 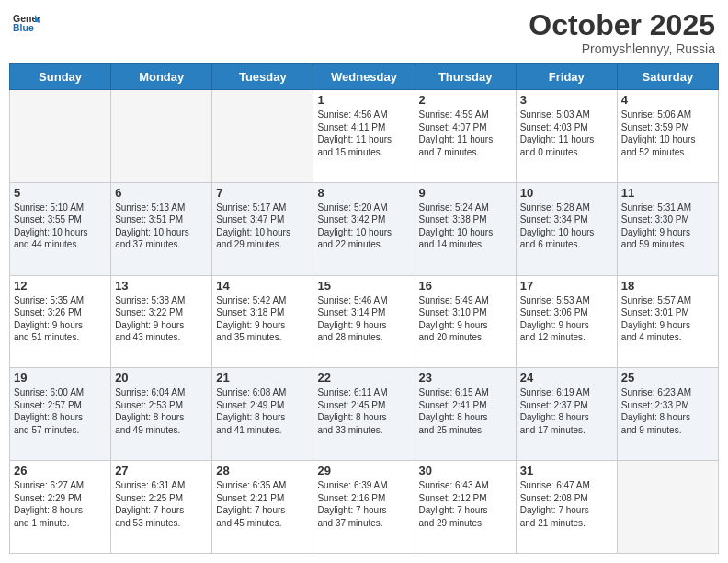 What do you see at coordinates (465, 414) in the screenshot?
I see `table-row: 23Sunrise: 6:15 AM Sunset: 2:41 PM Dayli…` at bounding box center [465, 414].